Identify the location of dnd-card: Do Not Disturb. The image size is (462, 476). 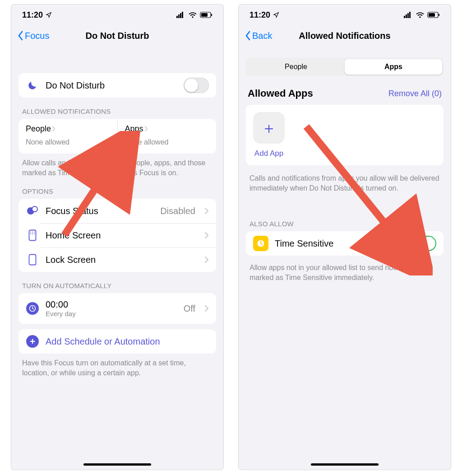
(117, 85).